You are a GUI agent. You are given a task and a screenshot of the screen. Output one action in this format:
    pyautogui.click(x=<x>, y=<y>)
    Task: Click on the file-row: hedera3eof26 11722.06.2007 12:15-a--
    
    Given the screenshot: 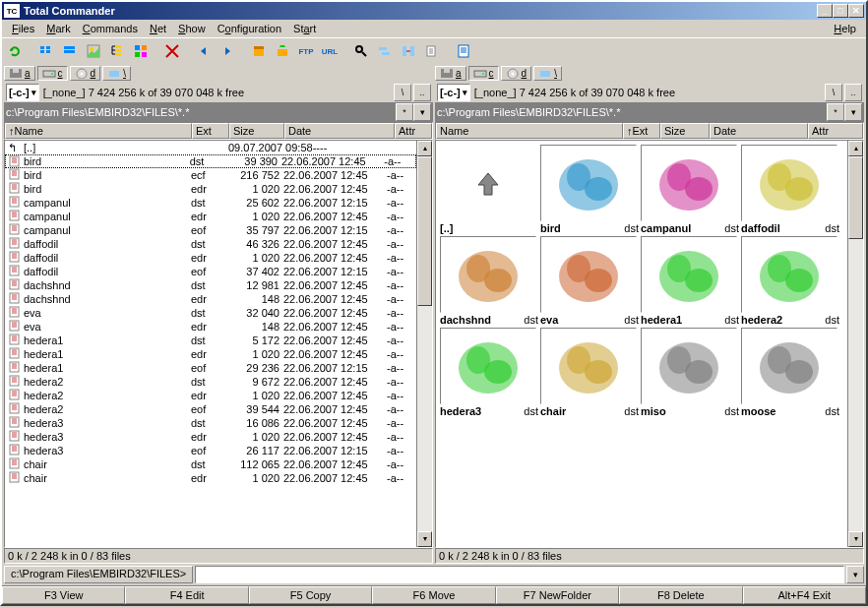 What is the action you would take?
    pyautogui.click(x=218, y=451)
    